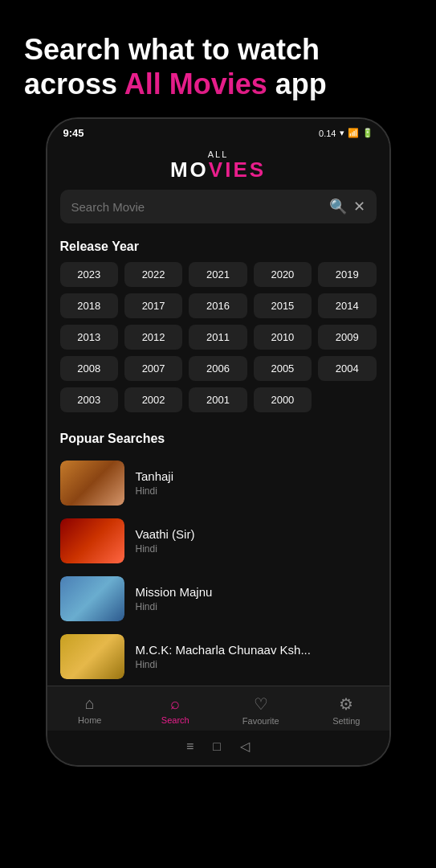  I want to click on movie-title: M.C.K: Macharla Chunaav Ksh..., so click(256, 649).